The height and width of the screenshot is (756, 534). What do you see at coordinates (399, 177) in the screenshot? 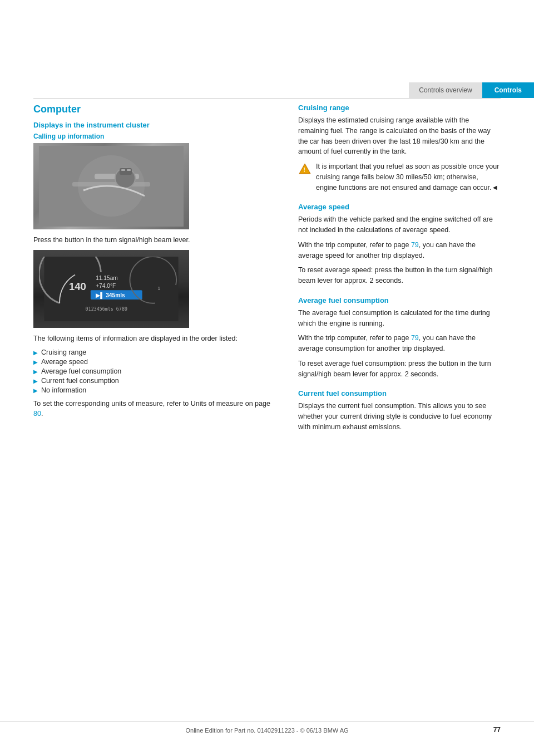
I see `warning-box: ! It is important that you refuel as soo…` at bounding box center [399, 177].